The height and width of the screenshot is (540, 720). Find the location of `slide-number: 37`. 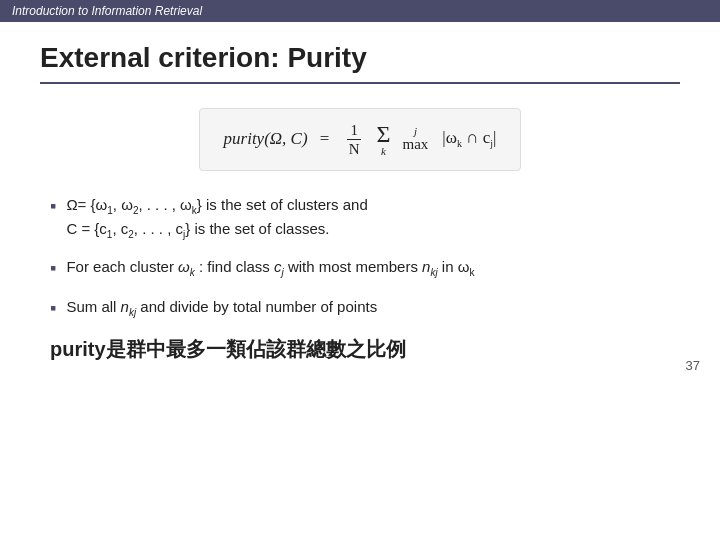

slide-number: 37 is located at coordinates (693, 366).